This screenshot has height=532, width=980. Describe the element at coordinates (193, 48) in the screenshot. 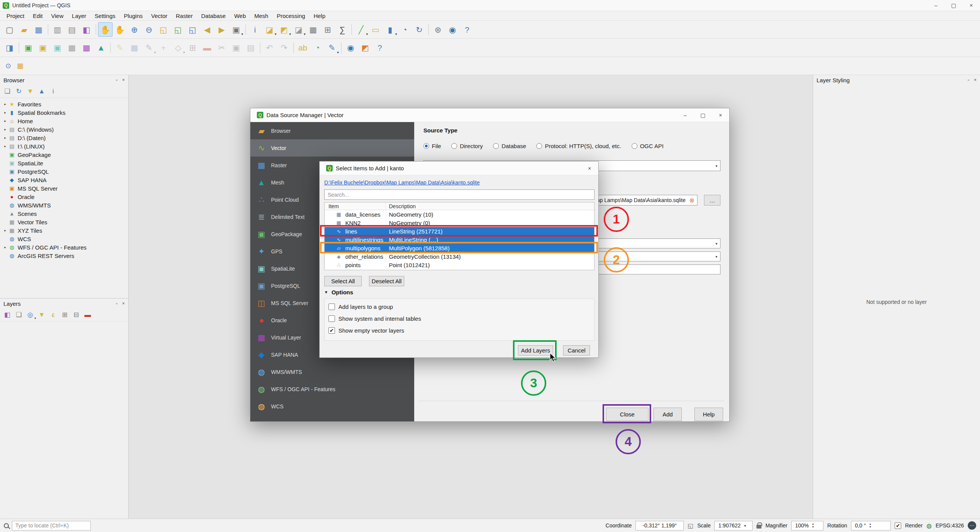

I see `modify-attributes-icon: ⊞` at that location.